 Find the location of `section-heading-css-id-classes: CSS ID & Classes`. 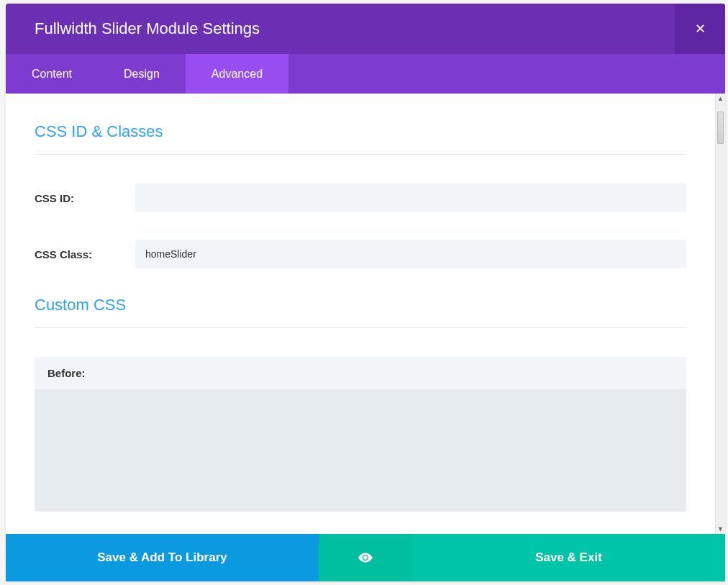

section-heading-css-id-classes: CSS ID & Classes is located at coordinates (360, 138).